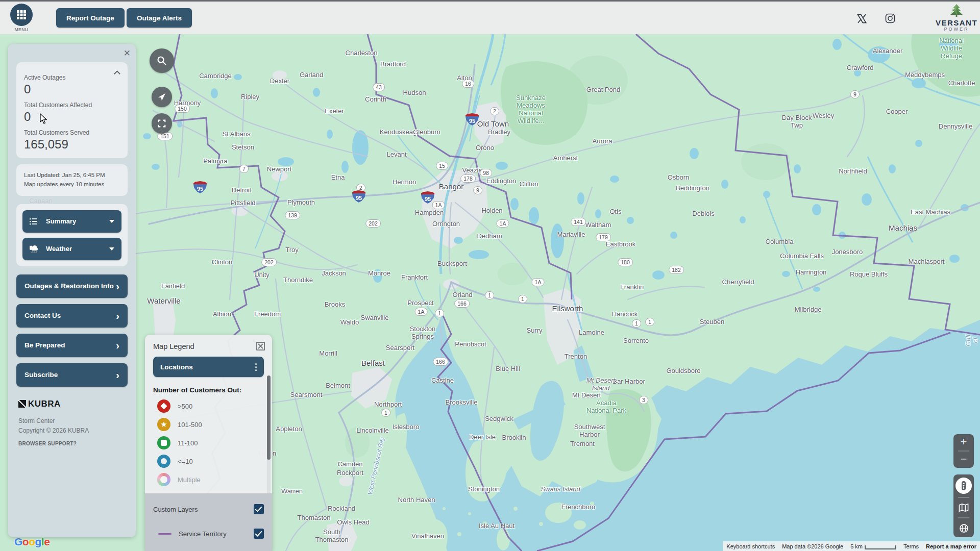 This screenshot has height=551, width=980. Describe the element at coordinates (208, 534) in the screenshot. I see `service-territory-row: Service Territory` at that location.